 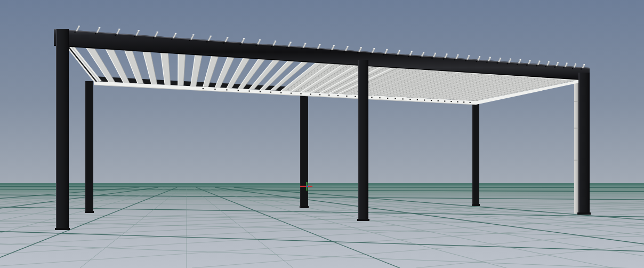 What do you see at coordinates (322, 184) in the screenshot?
I see `horizon-line` at bounding box center [322, 184].